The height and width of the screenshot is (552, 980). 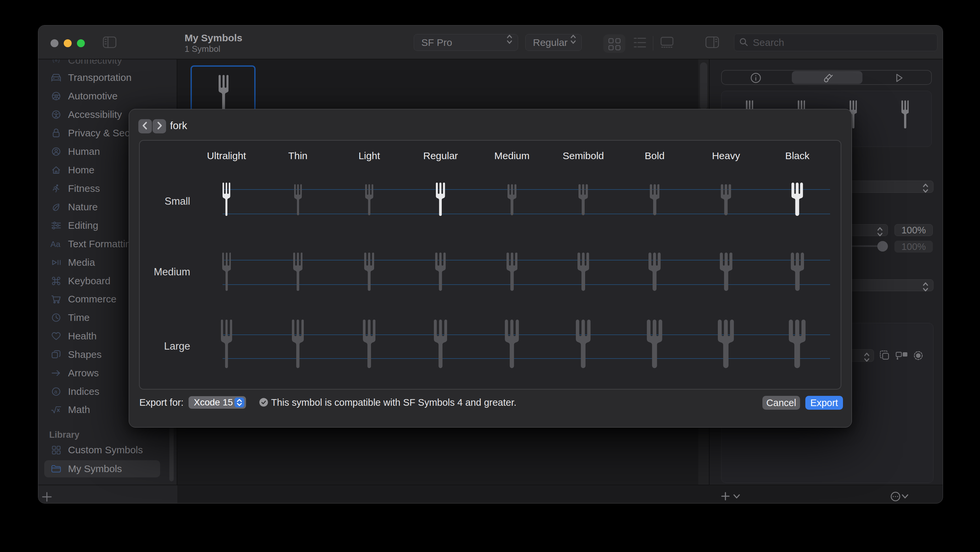 I want to click on fork-glyph-medium-bold, so click(x=655, y=272).